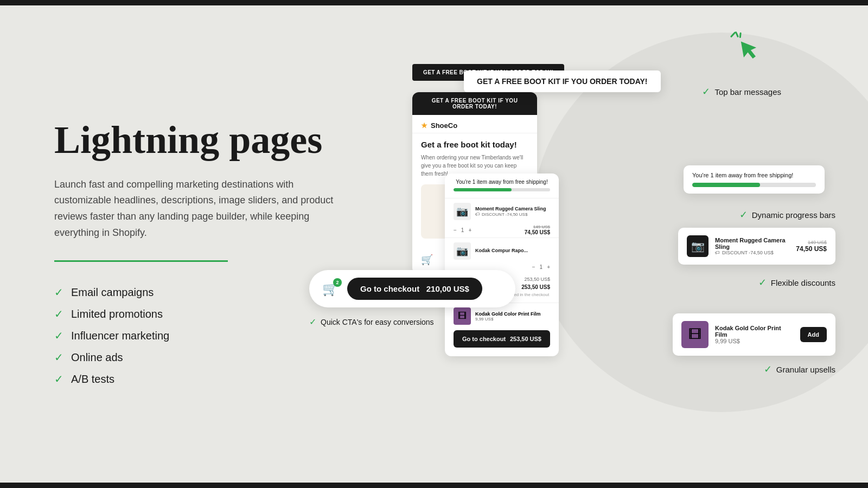 The height and width of the screenshot is (488, 868). I want to click on camera-icon-popup: 📷, so click(698, 246).